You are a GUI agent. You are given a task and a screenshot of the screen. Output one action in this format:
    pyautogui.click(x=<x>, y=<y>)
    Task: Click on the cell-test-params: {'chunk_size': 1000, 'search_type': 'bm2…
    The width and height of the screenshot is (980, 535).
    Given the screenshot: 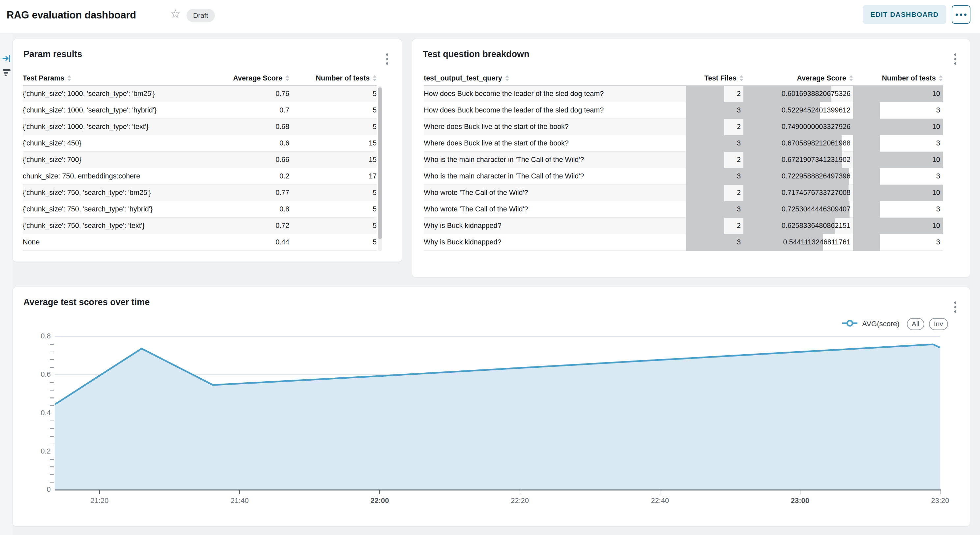 What is the action you would take?
    pyautogui.click(x=112, y=94)
    